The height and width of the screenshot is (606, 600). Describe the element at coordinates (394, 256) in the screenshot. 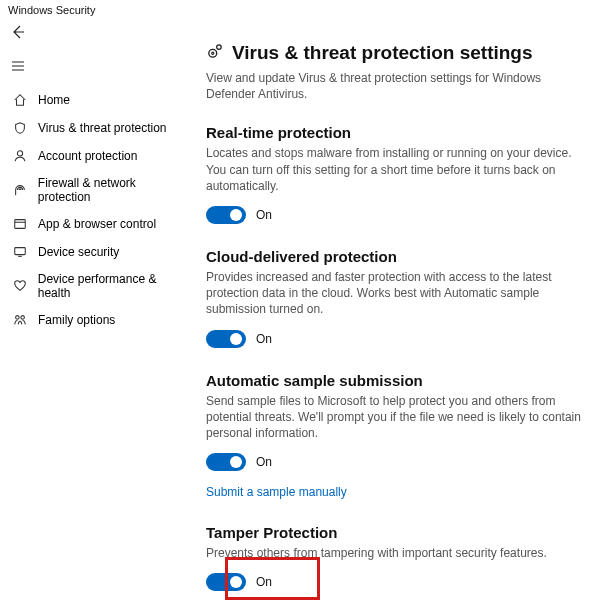

I see `section-title: Cloud-delivered protection` at that location.